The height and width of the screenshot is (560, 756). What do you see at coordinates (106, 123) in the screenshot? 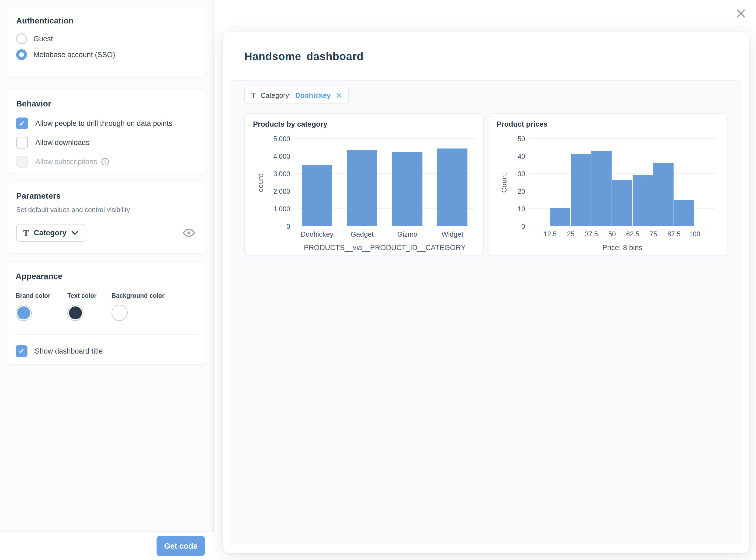
I see `checkbox-allow-drill-through: Allow people to drill through on data po…` at bounding box center [106, 123].